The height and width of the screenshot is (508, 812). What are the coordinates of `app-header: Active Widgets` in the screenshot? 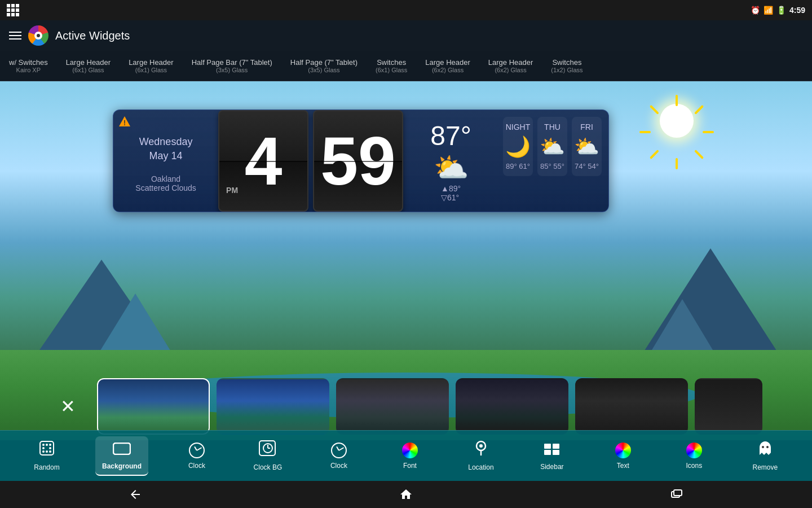 It's located at (406, 36).